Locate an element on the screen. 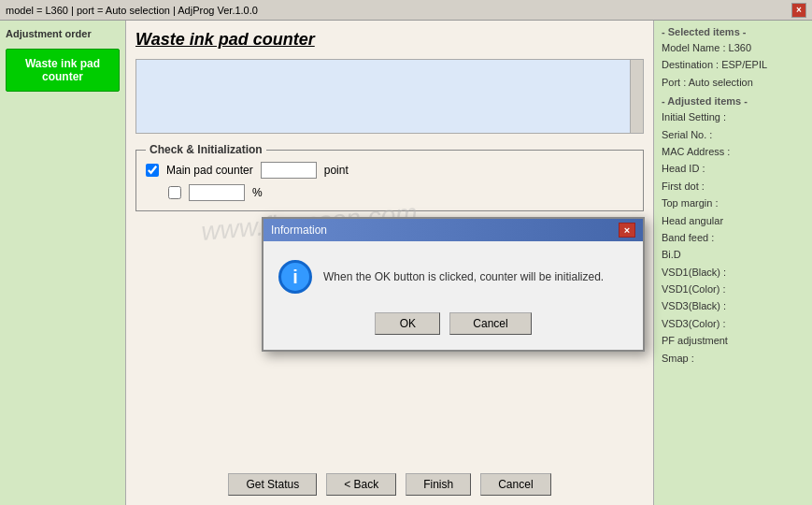  initial-setting: Initial Setting : is located at coordinates (733, 118).